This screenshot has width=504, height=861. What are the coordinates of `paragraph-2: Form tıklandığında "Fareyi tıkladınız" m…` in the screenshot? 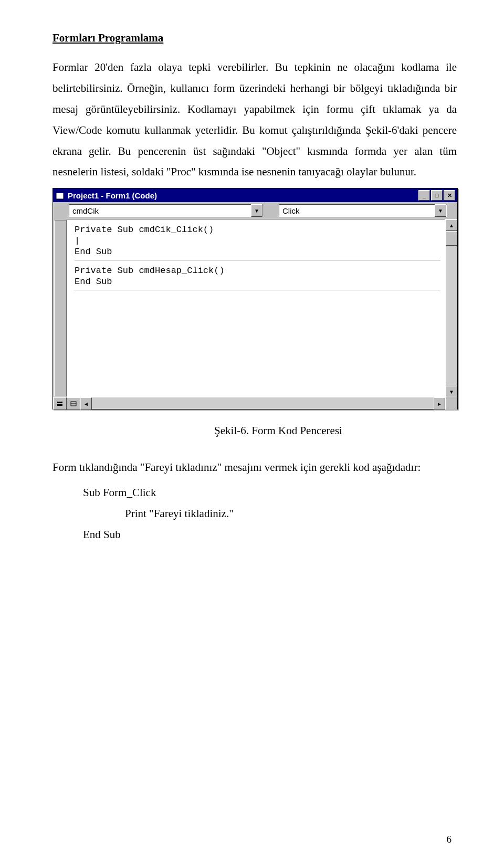 It's located at (255, 468).